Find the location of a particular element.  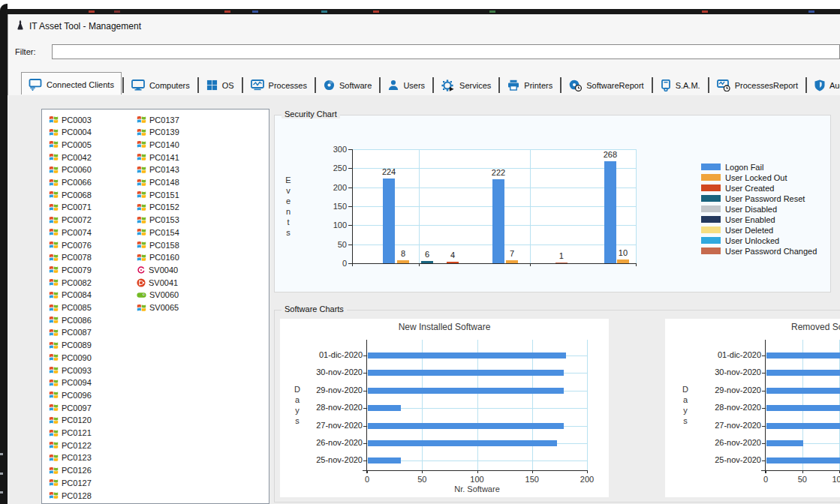

list-item-pc0153: PC0153 is located at coordinates (158, 220).